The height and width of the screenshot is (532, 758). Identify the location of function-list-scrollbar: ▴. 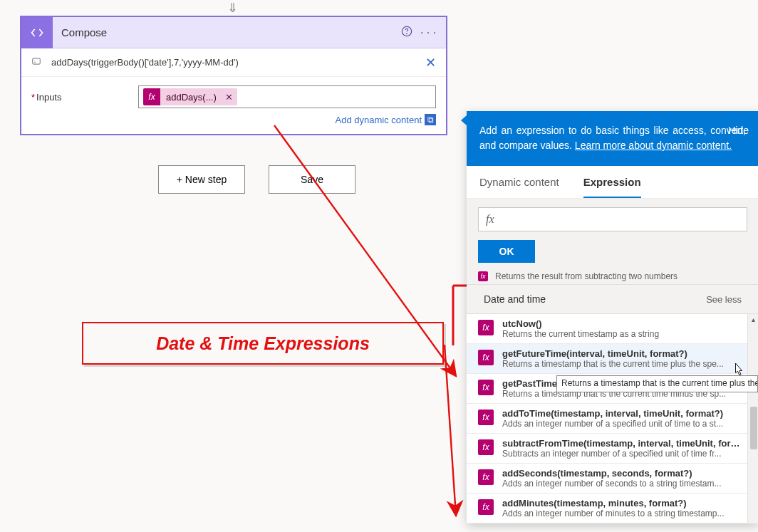
(752, 419).